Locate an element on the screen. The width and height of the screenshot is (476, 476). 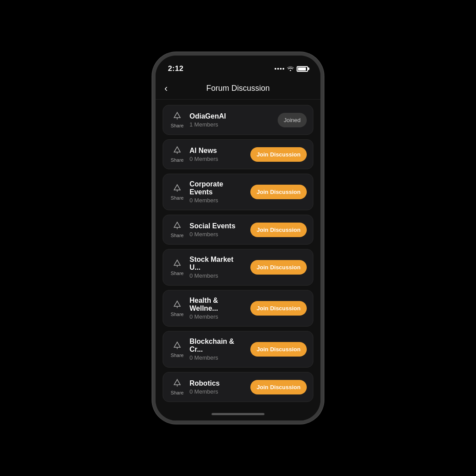
share-col-corporate-events: Share is located at coordinates (177, 192).